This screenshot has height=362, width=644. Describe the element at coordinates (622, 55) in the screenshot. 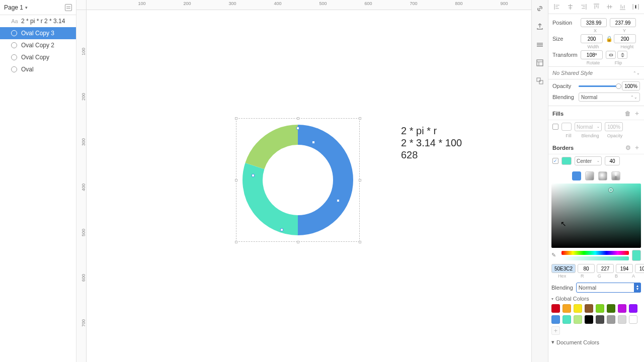

I see `flip-v-icon` at that location.